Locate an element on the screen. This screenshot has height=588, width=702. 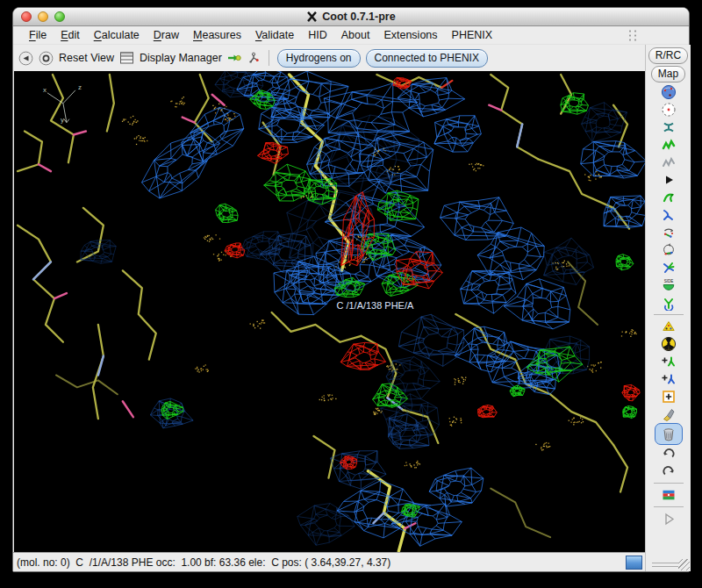
menu-draw: Draw is located at coordinates (167, 35).